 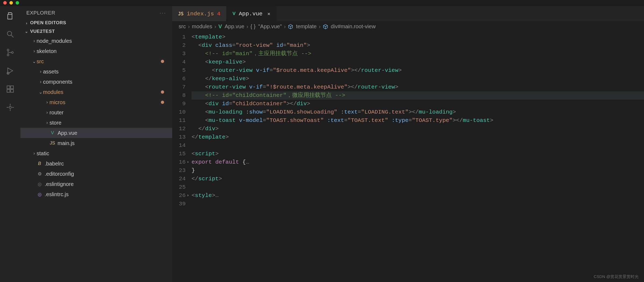 What do you see at coordinates (10, 16) in the screenshot?
I see `explorer-icon` at bounding box center [10, 16].